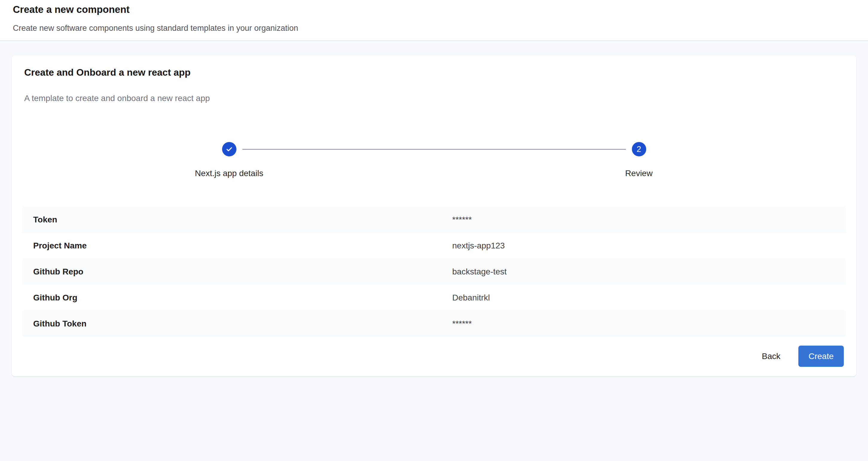 The image size is (868, 461). What do you see at coordinates (434, 72) in the screenshot?
I see `template-title: Create and Onboard a new react app` at bounding box center [434, 72].